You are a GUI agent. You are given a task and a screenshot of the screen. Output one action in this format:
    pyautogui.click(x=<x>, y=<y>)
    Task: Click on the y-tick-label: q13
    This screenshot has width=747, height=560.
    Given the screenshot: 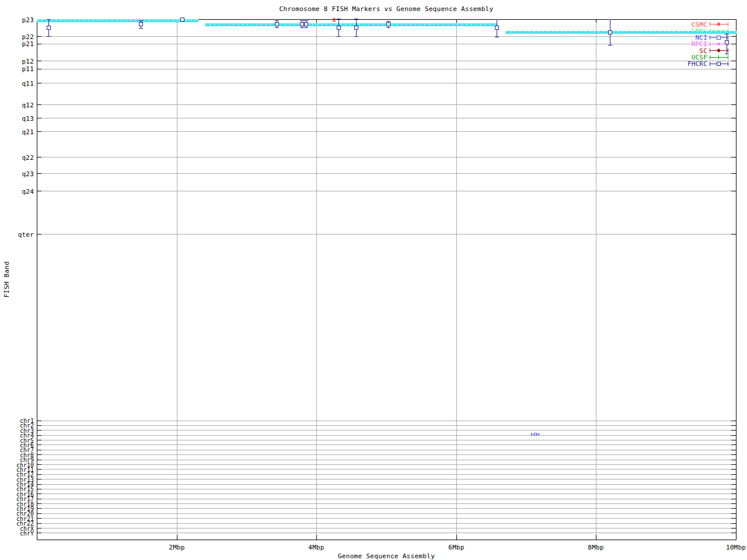 What is the action you would take?
    pyautogui.click(x=17, y=119)
    